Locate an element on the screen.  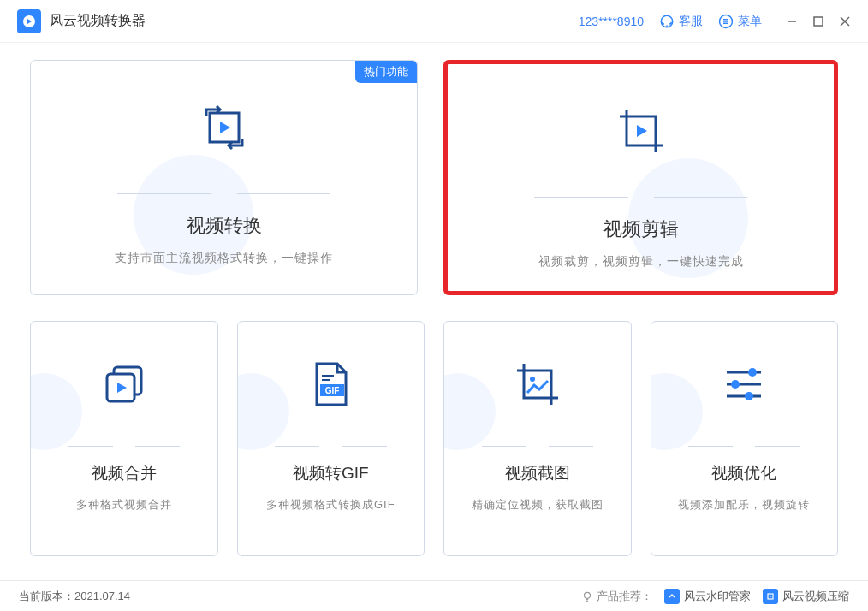
gif-file-icon: GIF is located at coordinates (330, 384).